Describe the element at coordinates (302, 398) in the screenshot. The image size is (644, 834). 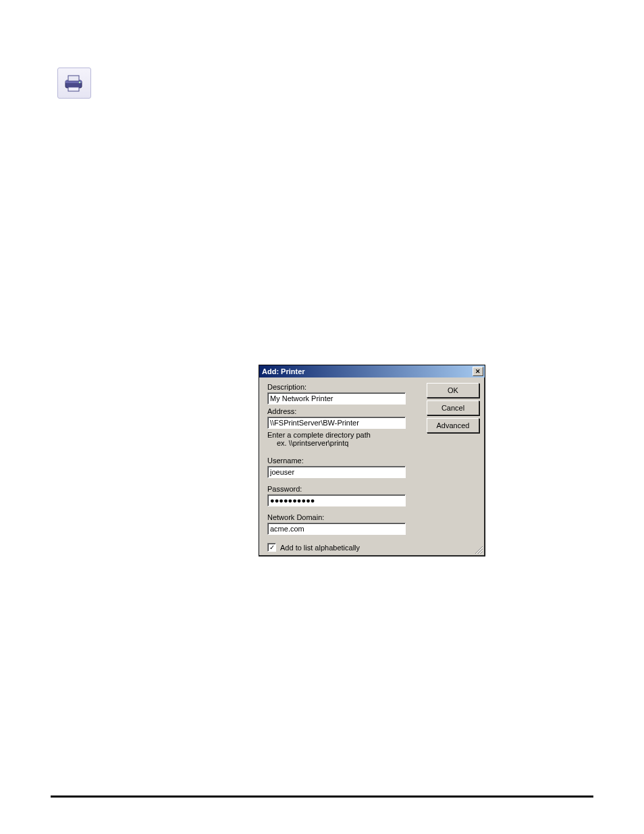
I see `description-value: My Network Printer` at that location.